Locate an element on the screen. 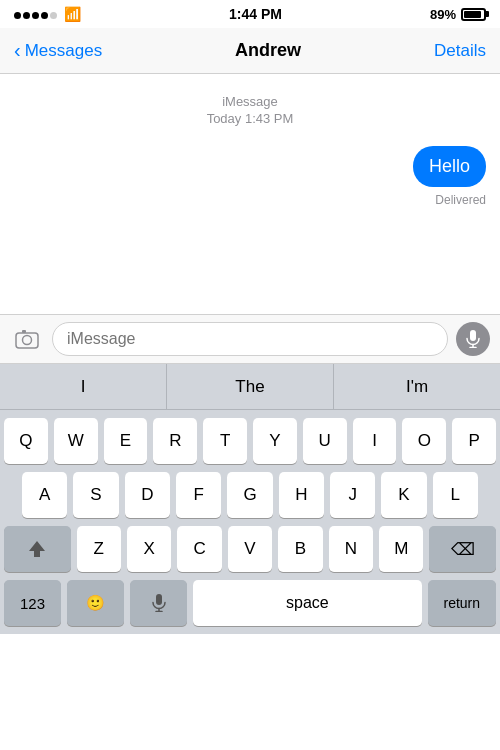 The width and height of the screenshot is (500, 750). imessage-label: iMessage is located at coordinates (250, 102).